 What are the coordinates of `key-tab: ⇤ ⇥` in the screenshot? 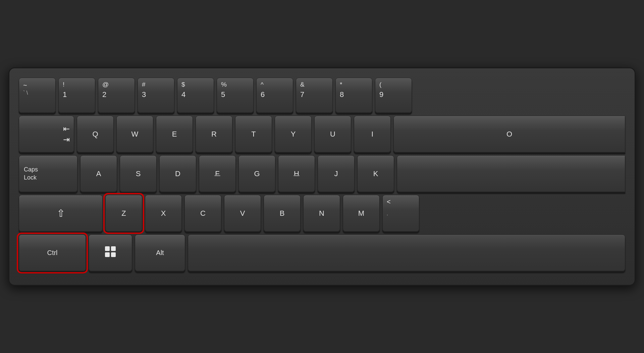 It's located at (46, 134).